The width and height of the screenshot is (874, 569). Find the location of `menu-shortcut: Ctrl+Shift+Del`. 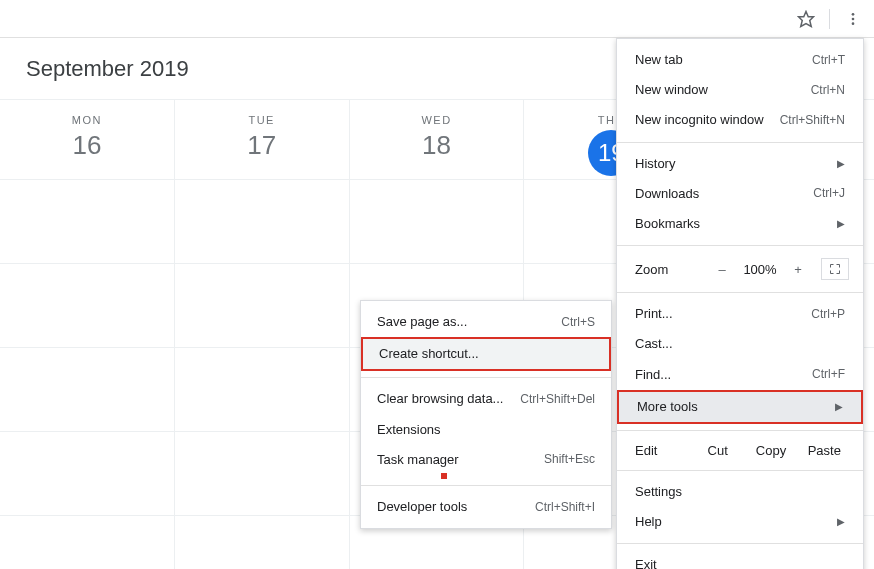

menu-shortcut: Ctrl+Shift+Del is located at coordinates (558, 400).